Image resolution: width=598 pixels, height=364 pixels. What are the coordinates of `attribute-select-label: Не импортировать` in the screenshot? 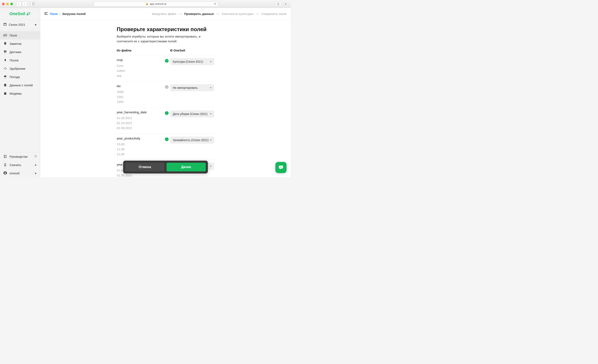 It's located at (185, 88).